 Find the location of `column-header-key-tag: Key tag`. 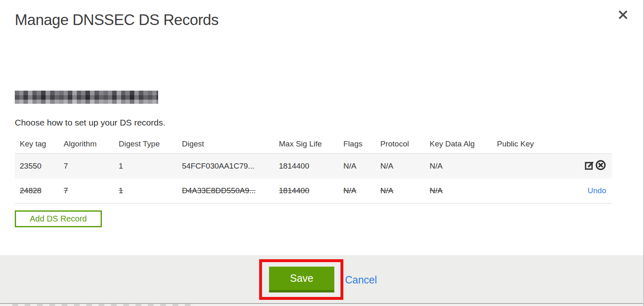

column-header-key-tag: Key tag is located at coordinates (39, 144).